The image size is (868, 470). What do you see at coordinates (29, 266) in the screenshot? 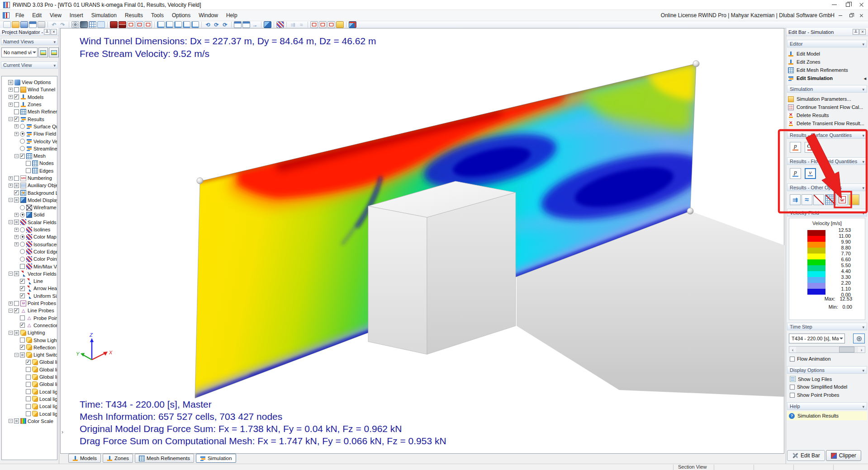
I see `tree-item-min-max-valu: Min/Max Valu` at bounding box center [29, 266].